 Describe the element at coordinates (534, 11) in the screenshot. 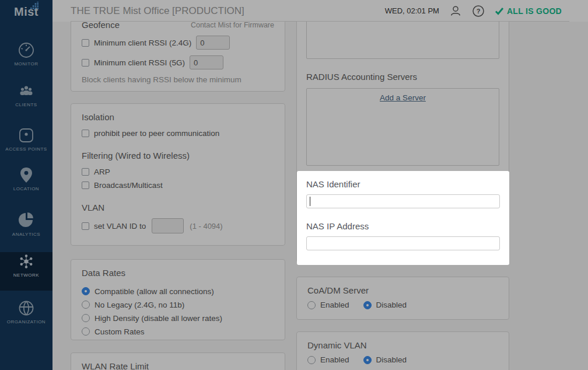

I see `status-text: ALL IS GOOD` at that location.